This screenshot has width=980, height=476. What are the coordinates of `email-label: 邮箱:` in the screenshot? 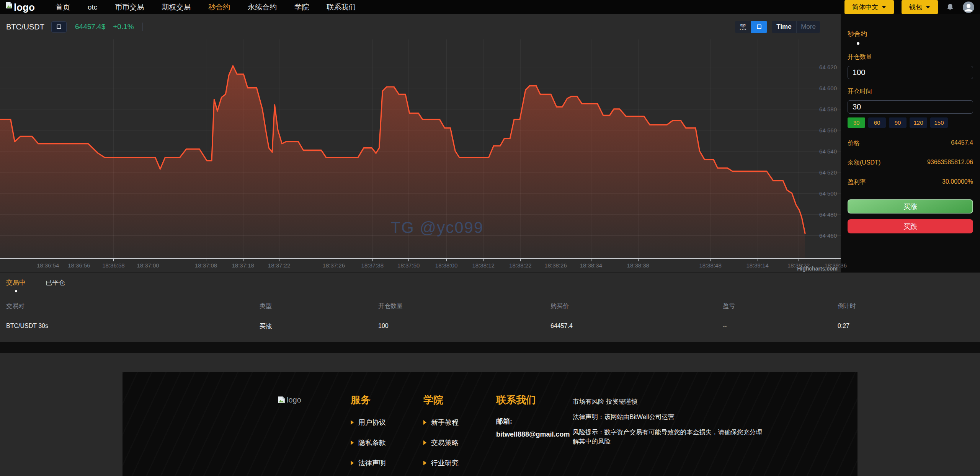 It's located at (533, 421).